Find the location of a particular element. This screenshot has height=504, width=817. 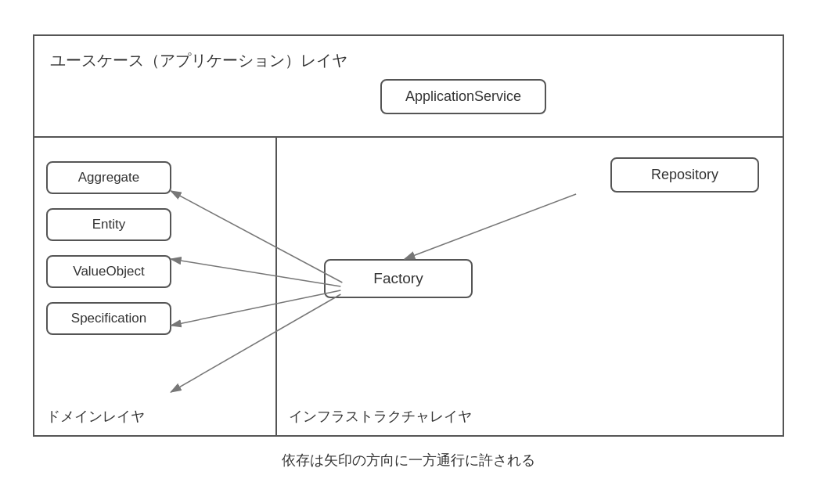

repository-box: Repository is located at coordinates (685, 175).